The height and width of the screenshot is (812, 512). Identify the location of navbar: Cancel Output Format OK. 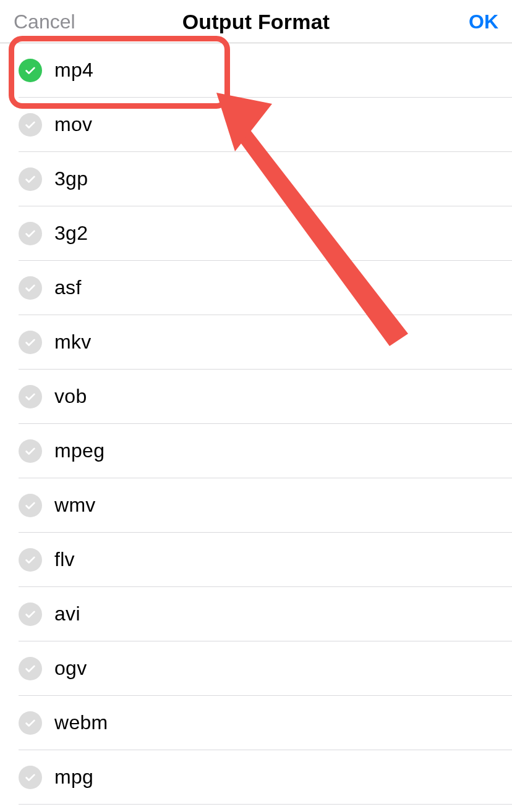
(256, 22).